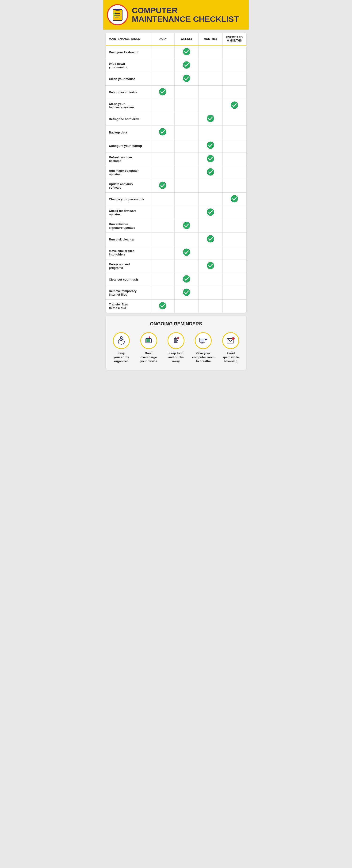 The image size is (352, 868). What do you see at coordinates (128, 266) in the screenshot?
I see `task-cell: Delete unusedprograms` at bounding box center [128, 266].